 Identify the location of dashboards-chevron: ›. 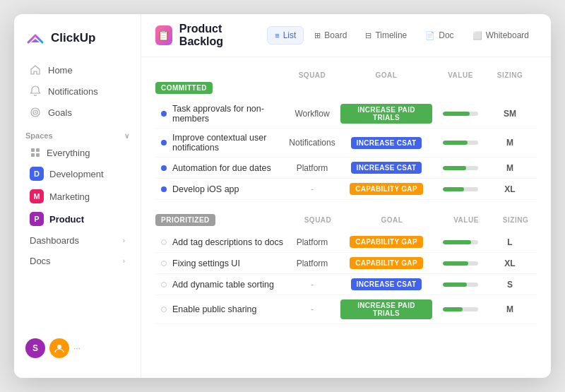
(124, 240).